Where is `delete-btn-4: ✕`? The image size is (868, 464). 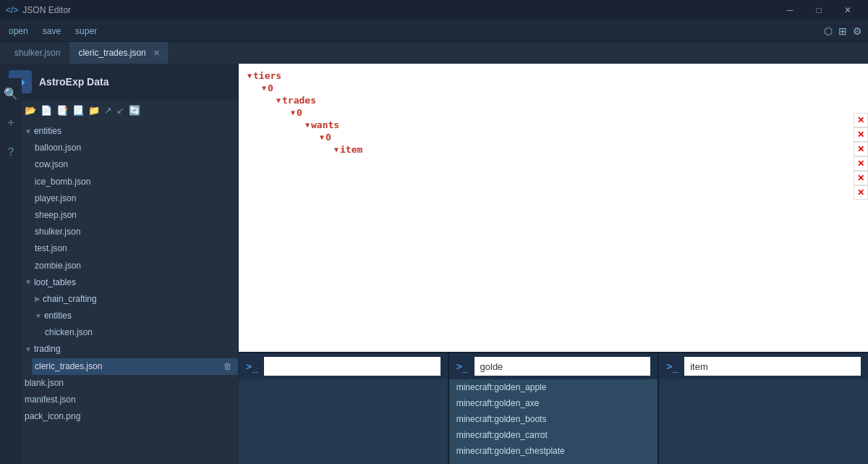
delete-btn-4: ✕ is located at coordinates (861, 164).